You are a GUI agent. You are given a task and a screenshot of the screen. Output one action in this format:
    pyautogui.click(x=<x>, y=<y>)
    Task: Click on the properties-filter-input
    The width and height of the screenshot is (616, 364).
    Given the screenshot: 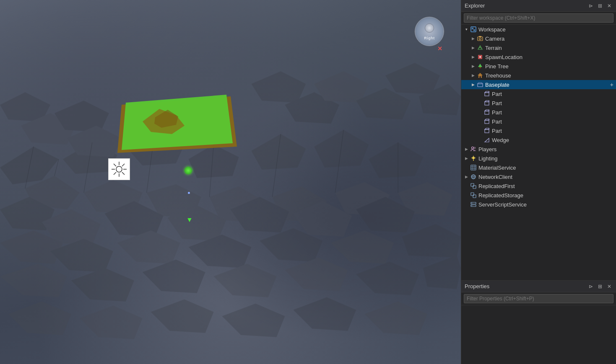 What is the action you would take?
    pyautogui.click(x=538, y=299)
    